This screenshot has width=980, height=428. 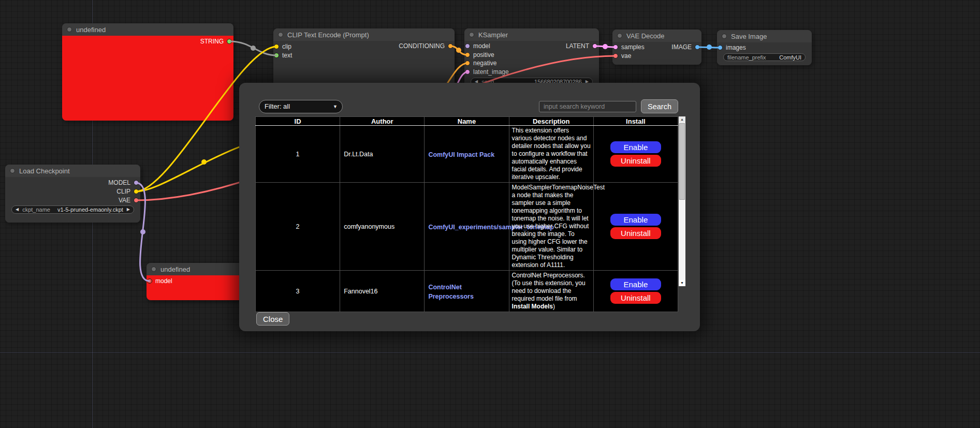 I want to click on stepper-right-icon: ▶, so click(x=128, y=210).